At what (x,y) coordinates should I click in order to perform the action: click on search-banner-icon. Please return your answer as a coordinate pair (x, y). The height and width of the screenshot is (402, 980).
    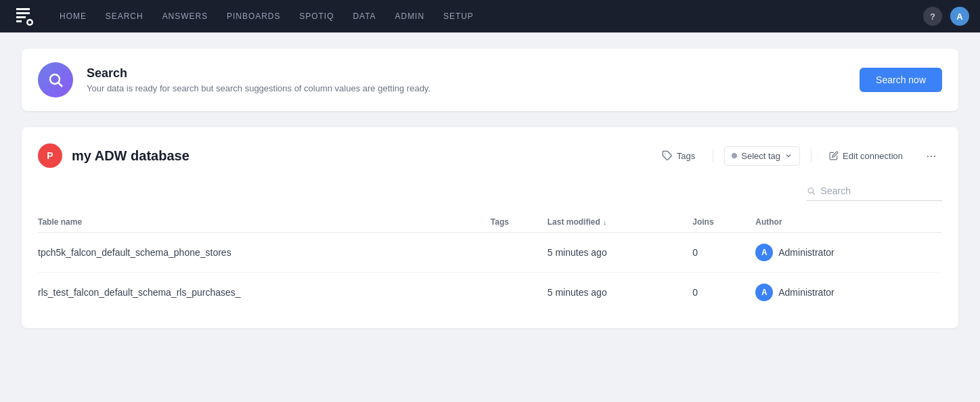
    Looking at the image, I should click on (55, 80).